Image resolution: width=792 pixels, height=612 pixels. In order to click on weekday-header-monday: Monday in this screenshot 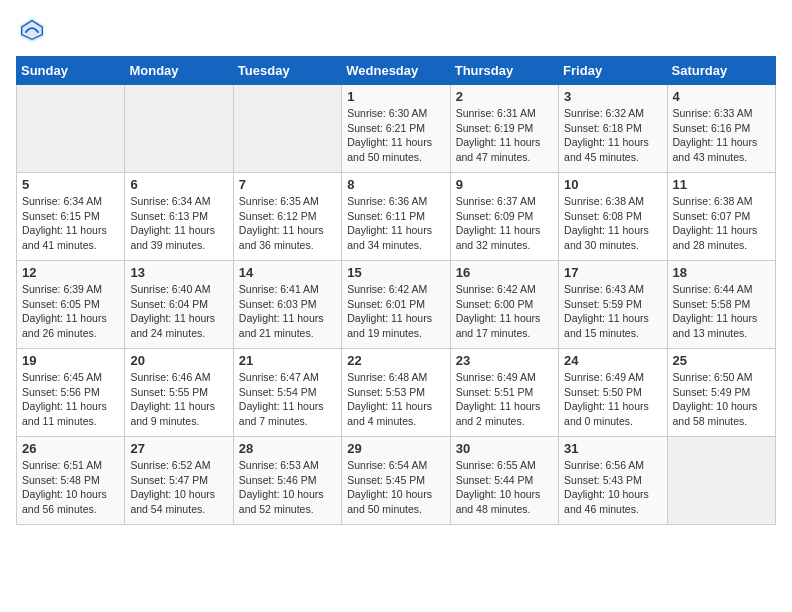, I will do `click(179, 71)`.